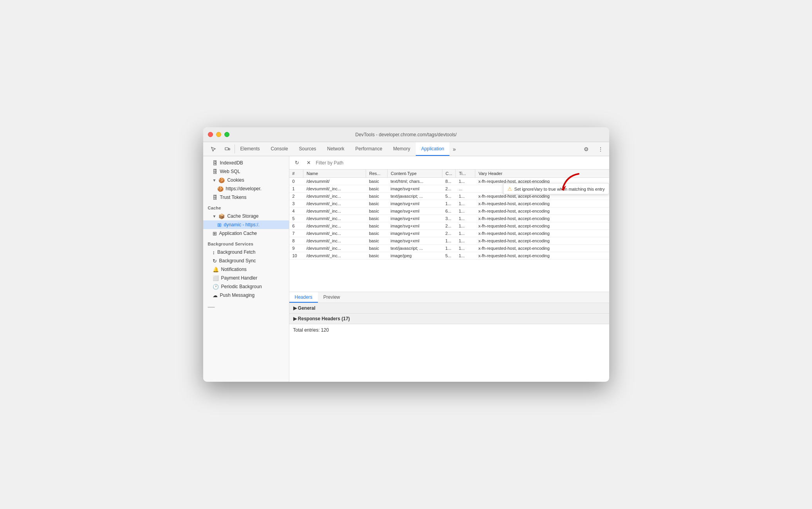 This screenshot has width=812, height=509. What do you see at coordinates (246, 295) in the screenshot?
I see `sidebar-item-push-messaging: ☁ Push Messaging` at bounding box center [246, 295].